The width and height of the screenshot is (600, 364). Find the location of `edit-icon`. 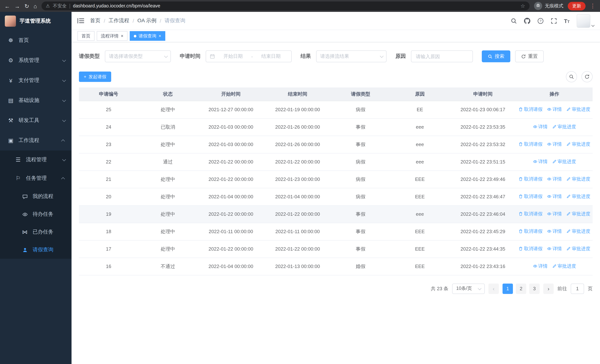

edit-icon is located at coordinates (569, 197).